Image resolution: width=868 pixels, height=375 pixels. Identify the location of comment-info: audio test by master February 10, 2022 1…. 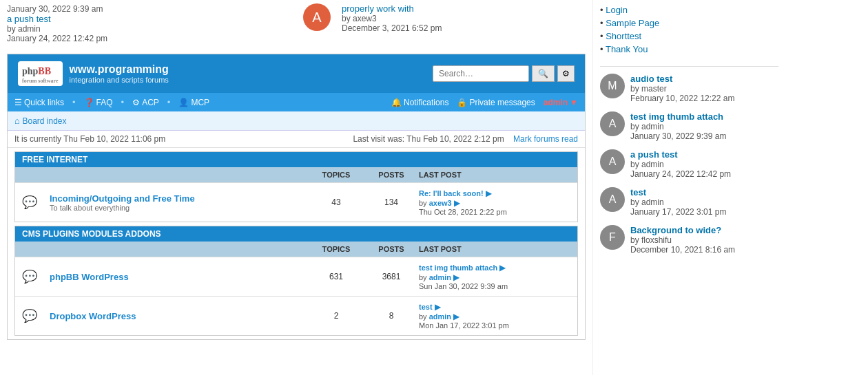
(682, 88).